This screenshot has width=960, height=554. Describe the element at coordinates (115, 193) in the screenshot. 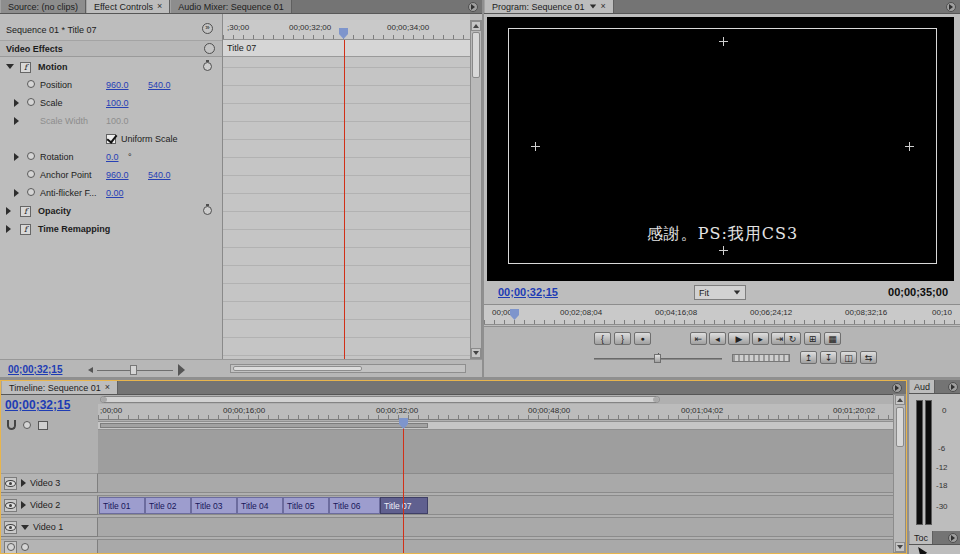

I see `anti-flicker-value: 0.00` at that location.